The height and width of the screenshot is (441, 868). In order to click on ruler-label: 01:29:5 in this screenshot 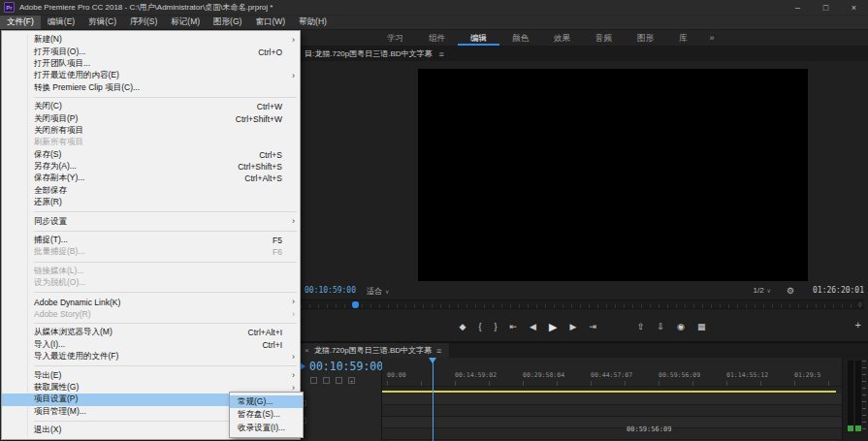, I will do `click(807, 375)`.